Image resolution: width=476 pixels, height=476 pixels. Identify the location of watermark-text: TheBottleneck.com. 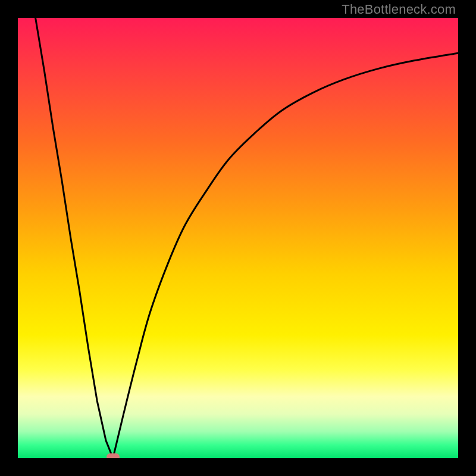
(399, 10).